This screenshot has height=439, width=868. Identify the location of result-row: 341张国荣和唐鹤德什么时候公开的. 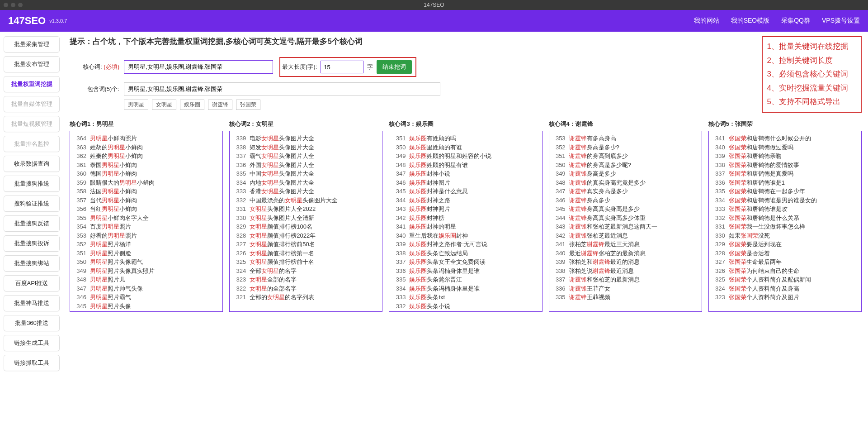
(785, 138).